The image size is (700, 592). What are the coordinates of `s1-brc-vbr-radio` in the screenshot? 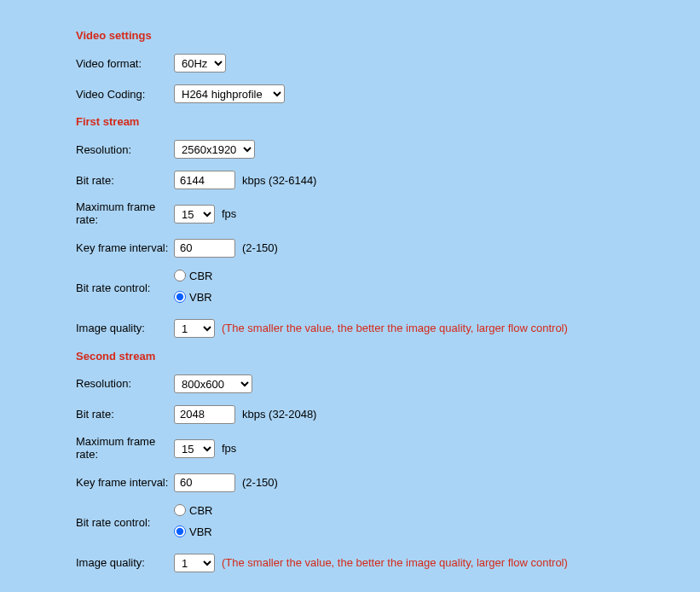 It's located at (180, 297).